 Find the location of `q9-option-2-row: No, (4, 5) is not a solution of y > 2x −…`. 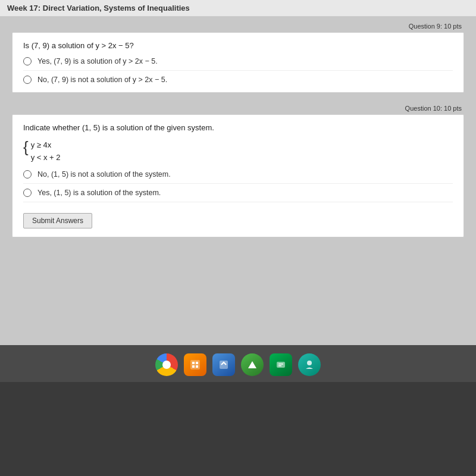

q9-option-2-row: No, (4, 5) is not a solution of y > 2x −… is located at coordinates (238, 80).